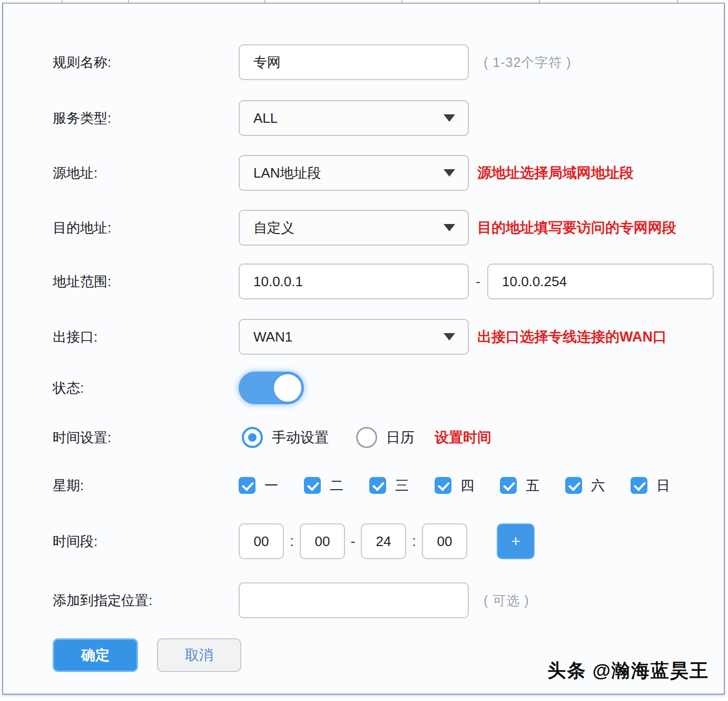 This screenshot has width=728, height=701. I want to click on service-type-select: ALL, so click(354, 118).